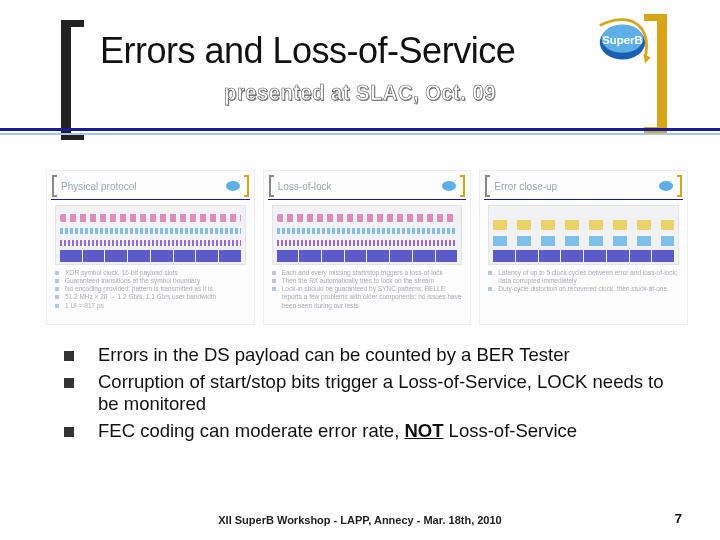 The width and height of the screenshot is (720, 540). Describe the element at coordinates (424, 430) in the screenshot. I see `bullet-emph: NOT` at that location.